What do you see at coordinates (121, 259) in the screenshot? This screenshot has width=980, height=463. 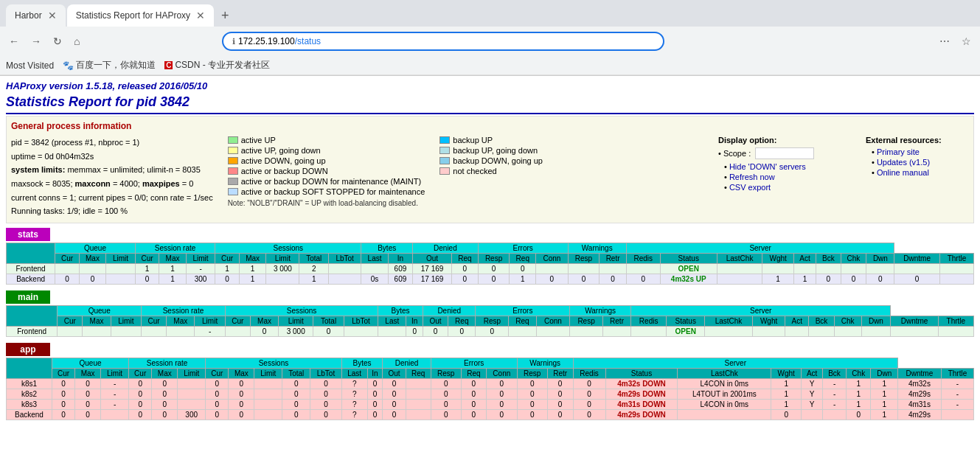 I see `th-lim-q-s: Limit` at bounding box center [121, 259].